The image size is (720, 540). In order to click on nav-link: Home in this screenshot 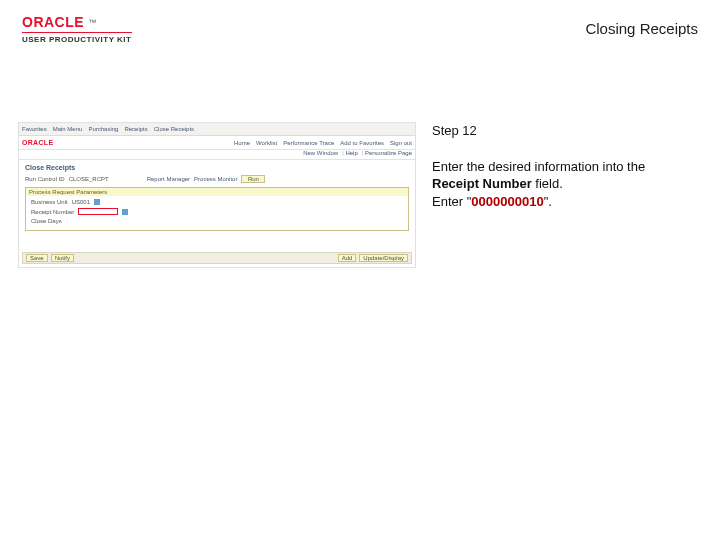, I will do `click(242, 143)`.